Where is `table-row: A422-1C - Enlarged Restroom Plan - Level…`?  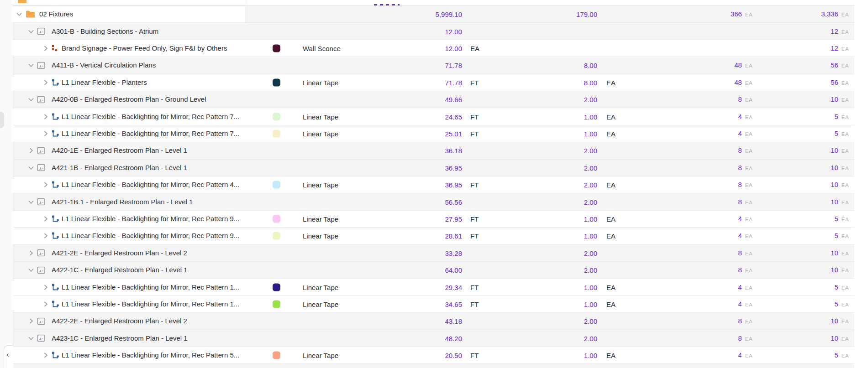
table-row: A422-1C - Enlarged Restroom Plan - Level… is located at coordinates (434, 270).